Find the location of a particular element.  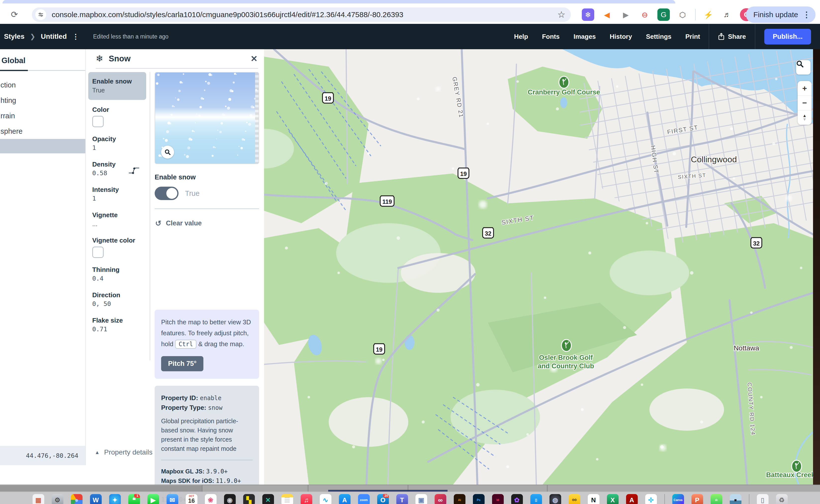

messages-icon: ❝1 is located at coordinates (134, 499).